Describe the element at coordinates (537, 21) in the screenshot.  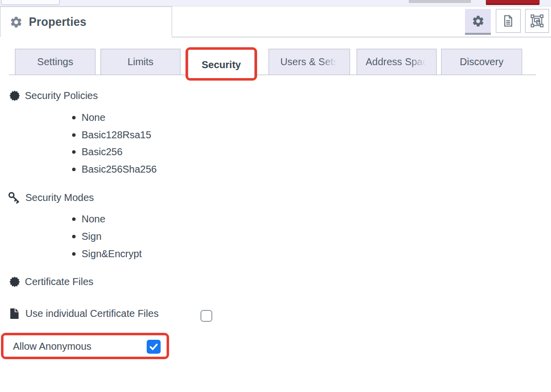
I see `frame-selection-icon` at that location.